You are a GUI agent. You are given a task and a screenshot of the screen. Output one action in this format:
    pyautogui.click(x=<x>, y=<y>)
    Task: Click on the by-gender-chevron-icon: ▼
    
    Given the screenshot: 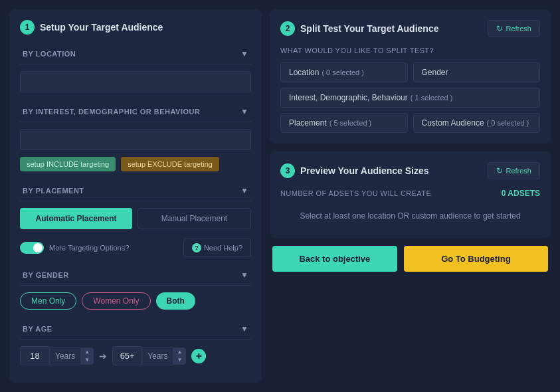 What is the action you would take?
    pyautogui.click(x=244, y=275)
    